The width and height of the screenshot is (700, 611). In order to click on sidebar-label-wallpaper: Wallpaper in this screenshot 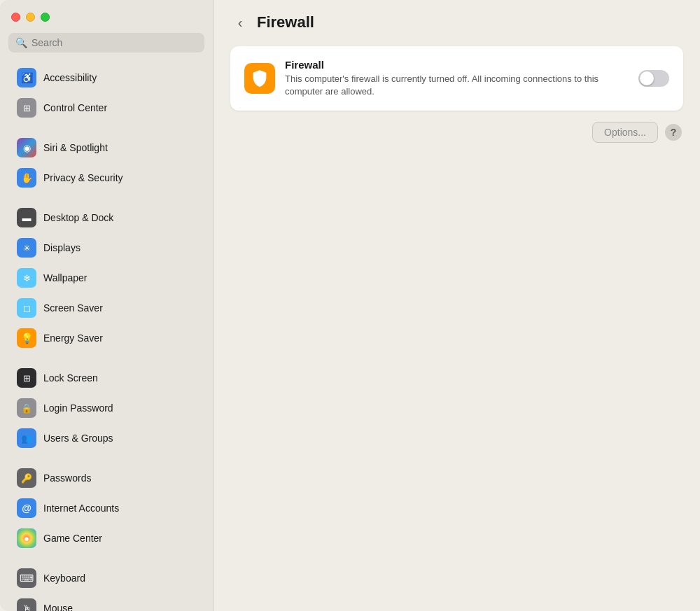, I will do `click(66, 278)`.